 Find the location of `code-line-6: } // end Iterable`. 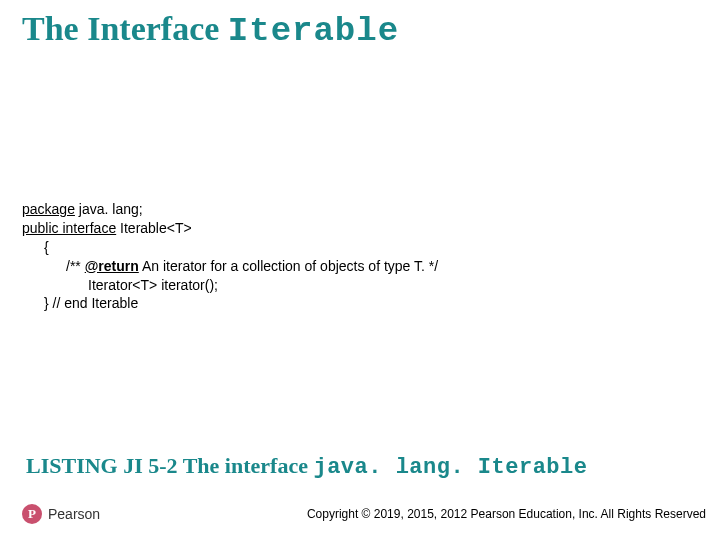

code-line-6: } // end Iterable is located at coordinates (230, 304).